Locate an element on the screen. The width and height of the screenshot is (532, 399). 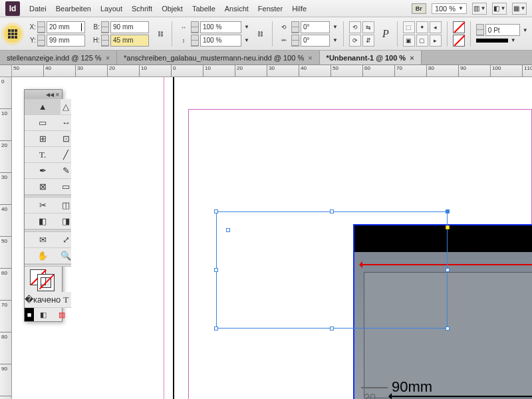
x-field: 20 mm is located at coordinates (66, 27).